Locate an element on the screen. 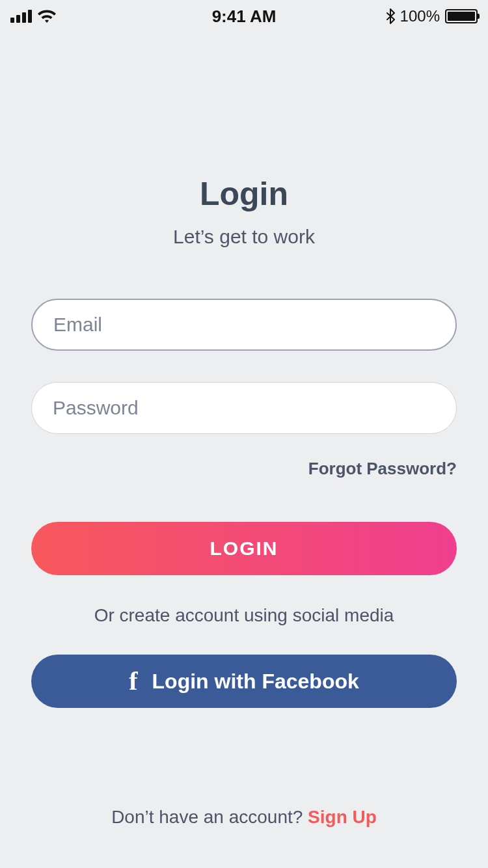 This screenshot has width=488, height=868. facebook-icon: f is located at coordinates (133, 681).